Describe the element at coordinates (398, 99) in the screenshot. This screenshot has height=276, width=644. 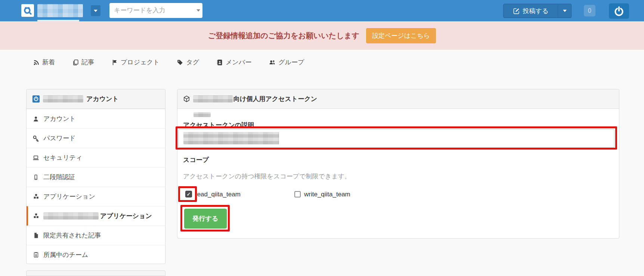
I see `access-token-panel-header: 向け個人用アクセストークン` at that location.